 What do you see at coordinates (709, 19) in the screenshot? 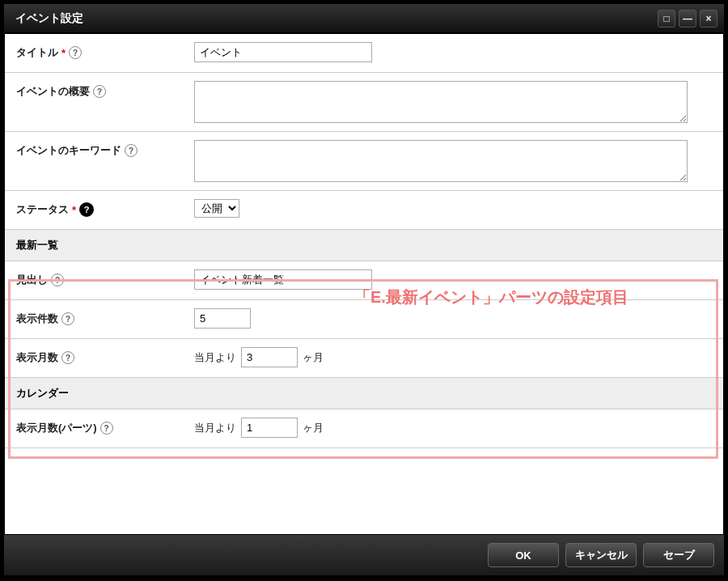
I see `close-icon: ×` at bounding box center [709, 19].